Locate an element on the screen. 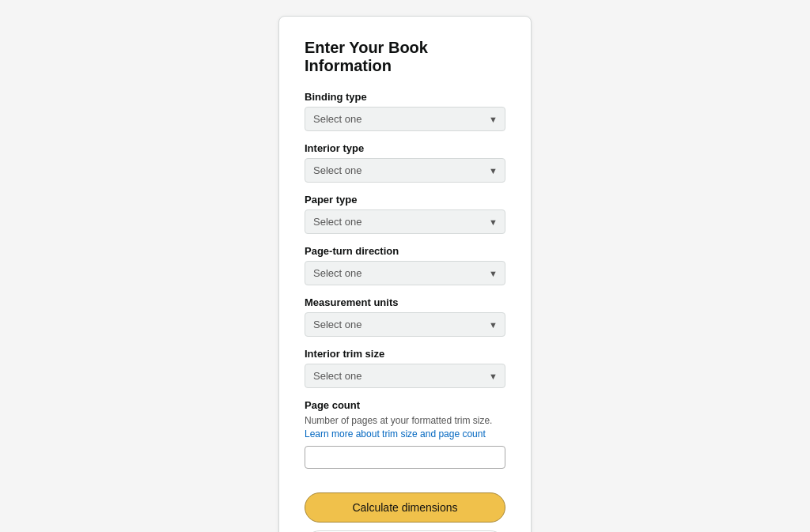 Image resolution: width=810 pixels, height=532 pixels. interior-type-field: Interior type Select one ▼ is located at coordinates (405, 163).